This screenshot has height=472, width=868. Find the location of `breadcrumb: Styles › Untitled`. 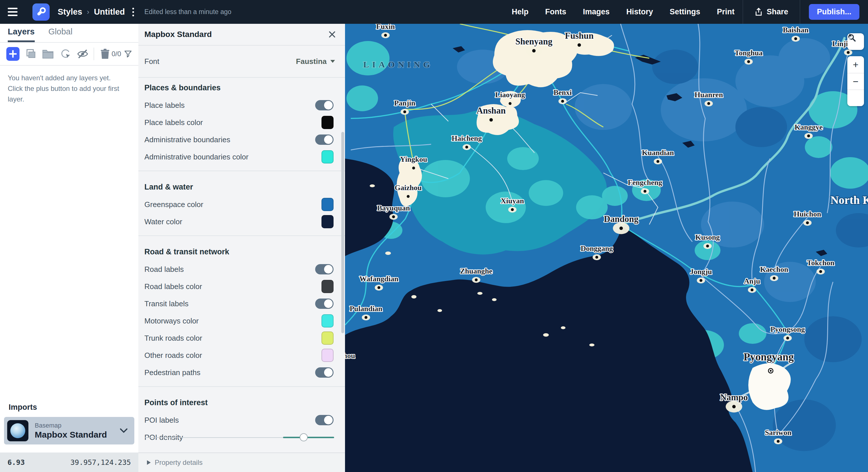

breadcrumb: Styles › Untitled is located at coordinates (96, 12).